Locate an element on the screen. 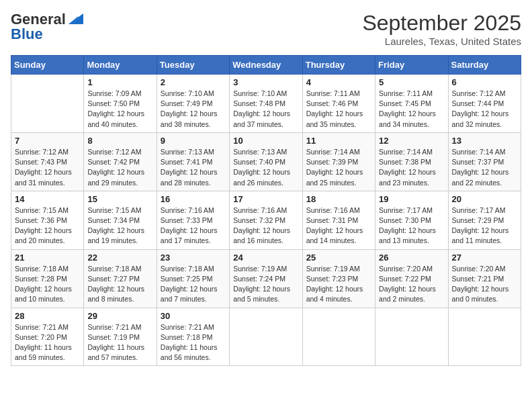  title-block: September 2025 Laureles, Texas, United S… is located at coordinates (442, 29).